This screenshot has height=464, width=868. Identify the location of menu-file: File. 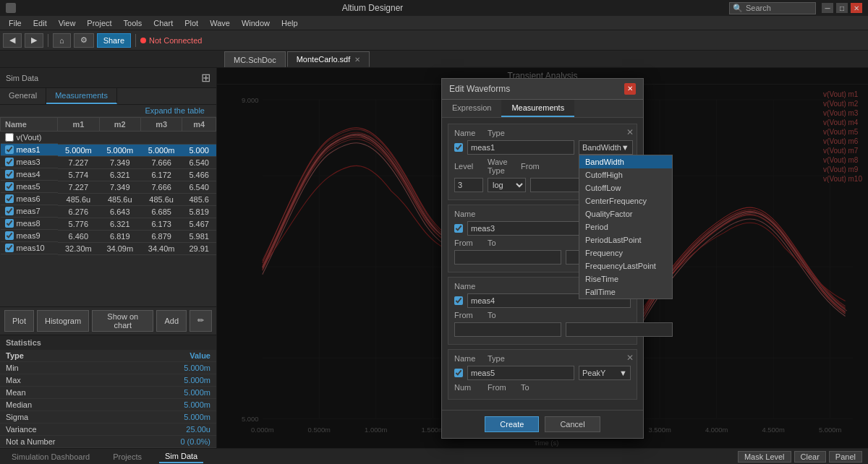
(15, 23).